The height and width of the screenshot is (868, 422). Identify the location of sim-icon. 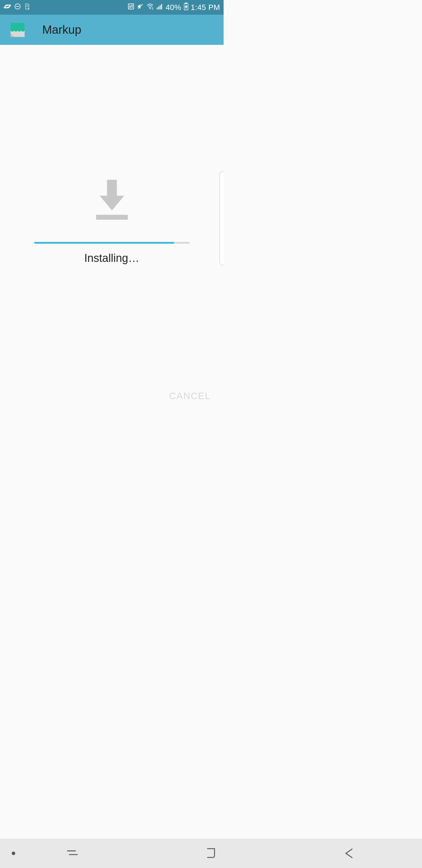
(27, 7).